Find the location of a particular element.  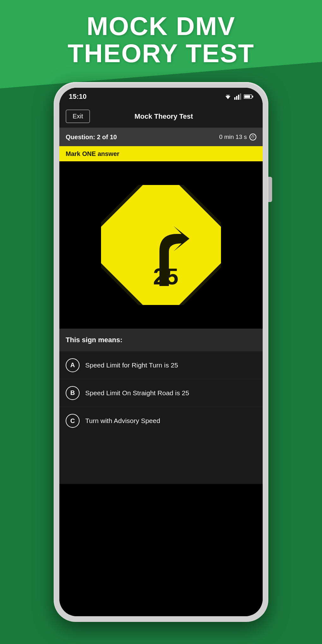

answer-item-a: A Speed Limit for Right Turn is 25 is located at coordinates (161, 365).